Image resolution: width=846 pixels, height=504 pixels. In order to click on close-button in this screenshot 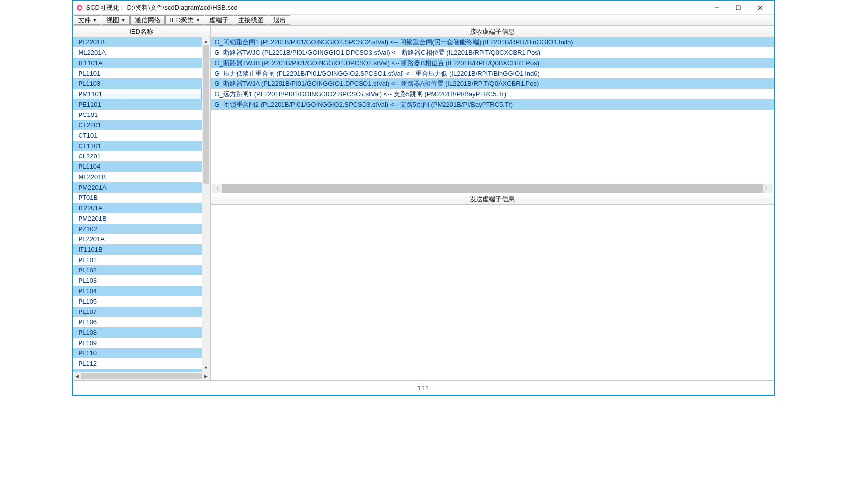, I will do `click(760, 8)`.